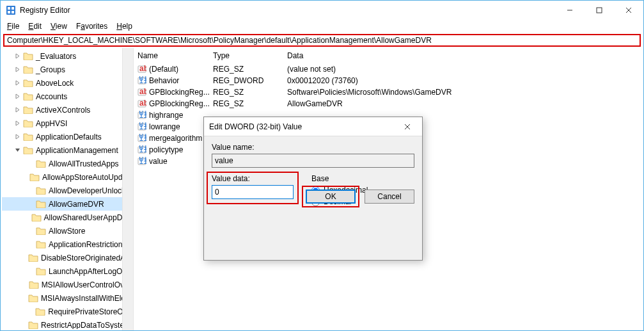 The width and height of the screenshot is (644, 331). I want to click on tree-node-label: DisableStoreOriginatedApp, so click(87, 258).